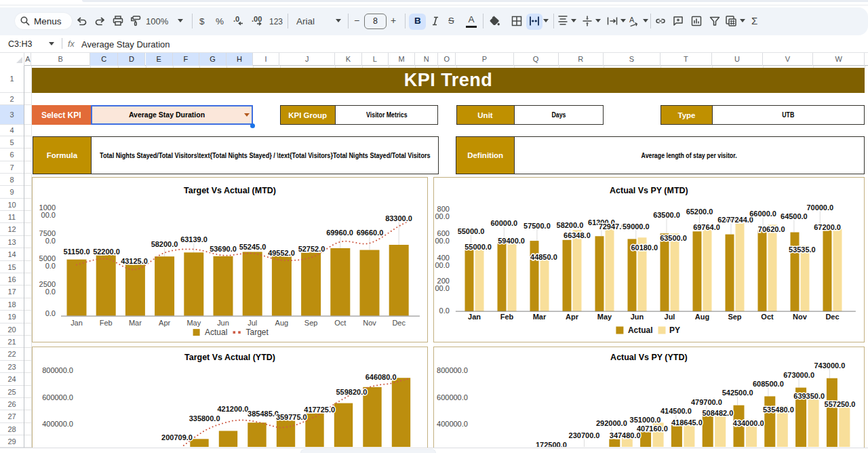  I want to click on svg-text: 69960.0, so click(340, 233).